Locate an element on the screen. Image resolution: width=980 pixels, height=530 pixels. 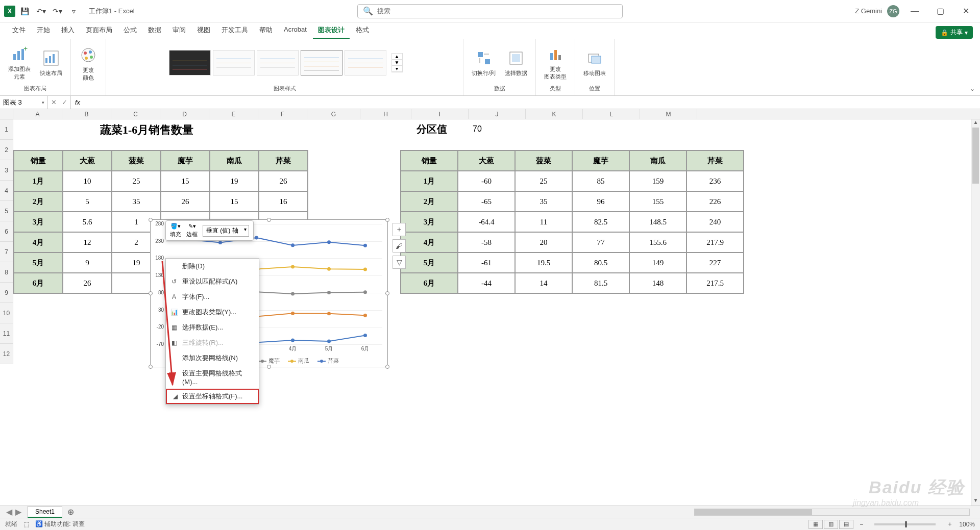
td: 226 is located at coordinates (715, 201).